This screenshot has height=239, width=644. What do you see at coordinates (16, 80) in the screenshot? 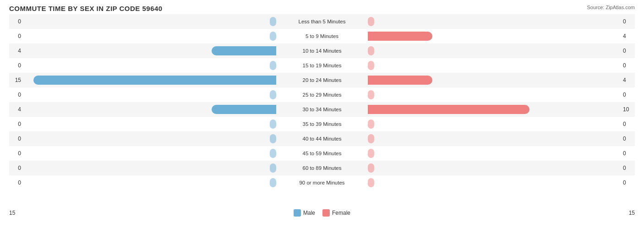
I see `left-value: 15` at bounding box center [16, 80].